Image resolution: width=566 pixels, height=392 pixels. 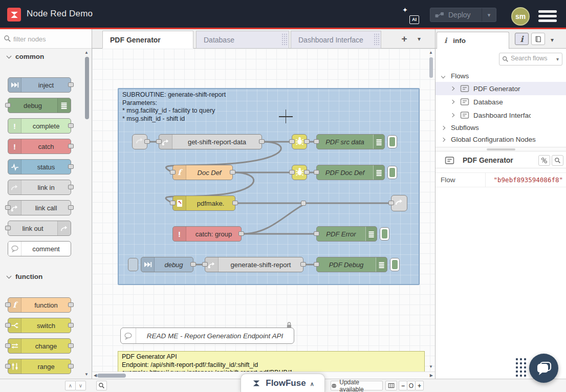 What do you see at coordinates (500, 115) in the screenshot?
I see `tree-item-dashboard-interface: Dashboard Interface` at bounding box center [500, 115].